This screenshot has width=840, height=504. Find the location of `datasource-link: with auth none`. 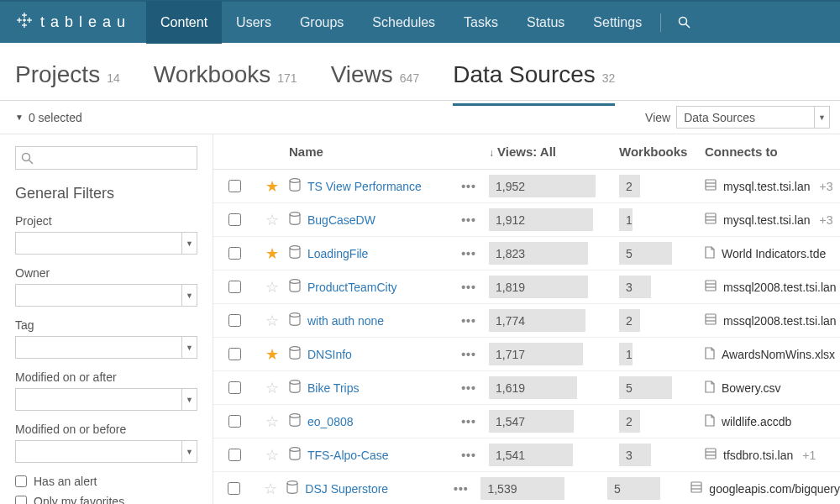

datasource-link: with auth none is located at coordinates (346, 321).